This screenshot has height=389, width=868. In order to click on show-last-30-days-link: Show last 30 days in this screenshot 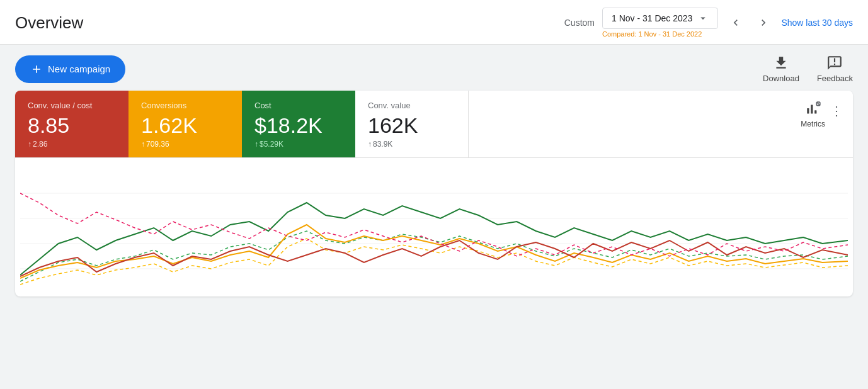, I will do `click(817, 23)`.